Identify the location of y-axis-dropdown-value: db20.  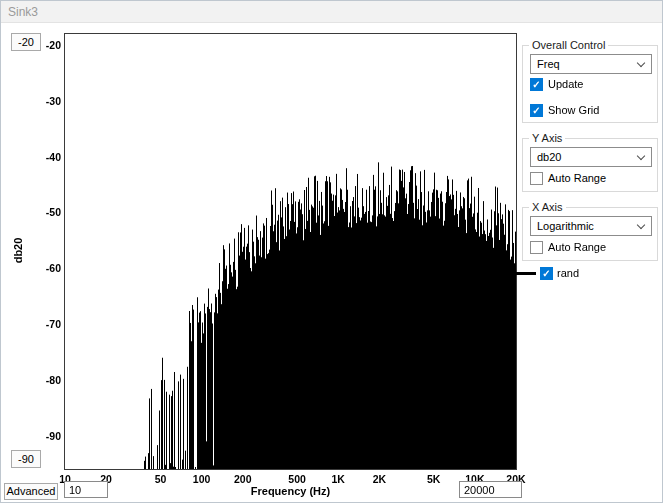
(549, 157).